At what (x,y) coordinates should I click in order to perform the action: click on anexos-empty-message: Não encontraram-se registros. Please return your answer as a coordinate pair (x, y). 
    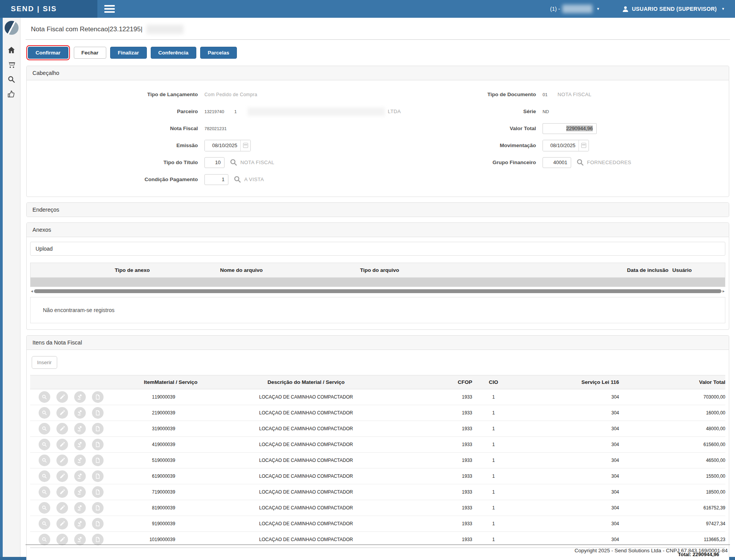
    Looking at the image, I should click on (378, 310).